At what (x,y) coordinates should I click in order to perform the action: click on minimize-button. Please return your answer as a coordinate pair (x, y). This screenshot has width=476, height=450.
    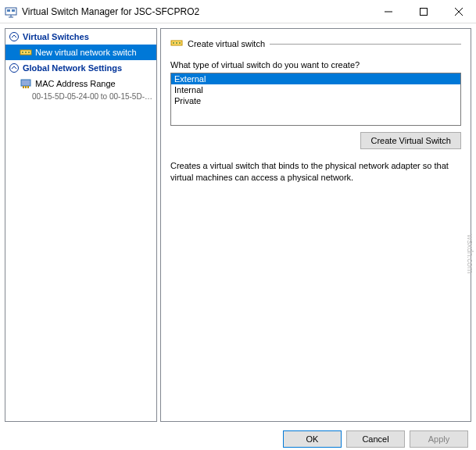
    Looking at the image, I should click on (388, 11).